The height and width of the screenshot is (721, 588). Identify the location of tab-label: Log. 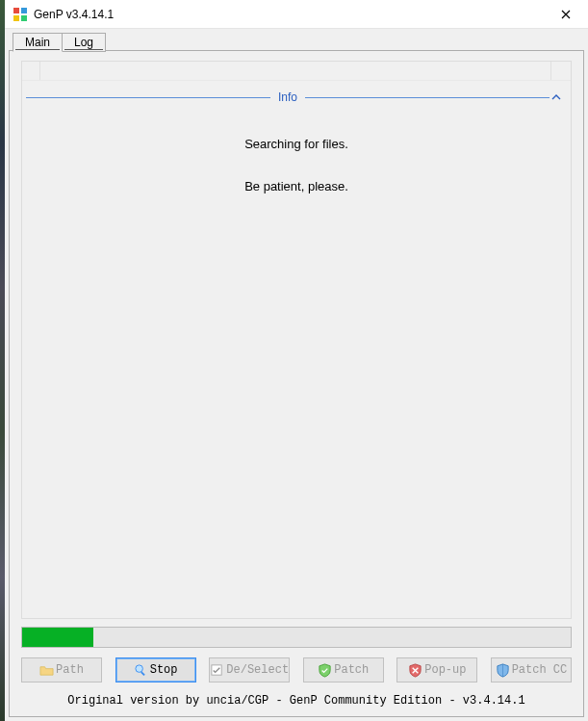
(84, 42).